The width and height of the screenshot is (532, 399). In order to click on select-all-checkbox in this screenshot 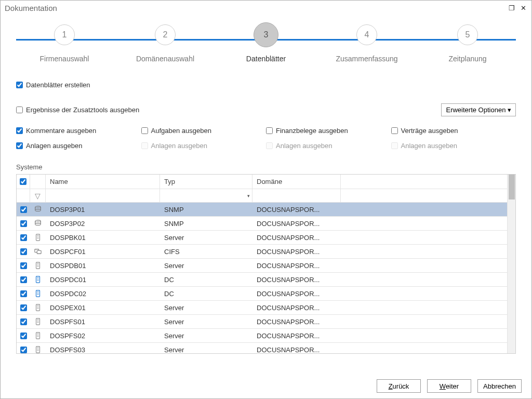, I will do `click(23, 182)`.